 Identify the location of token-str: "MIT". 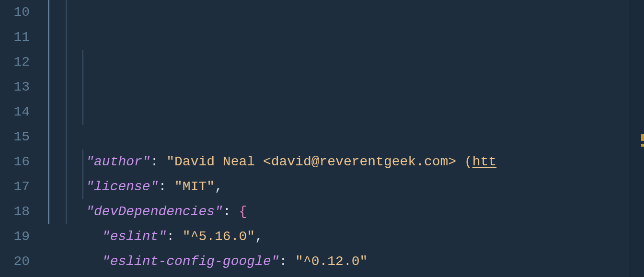
(195, 187).